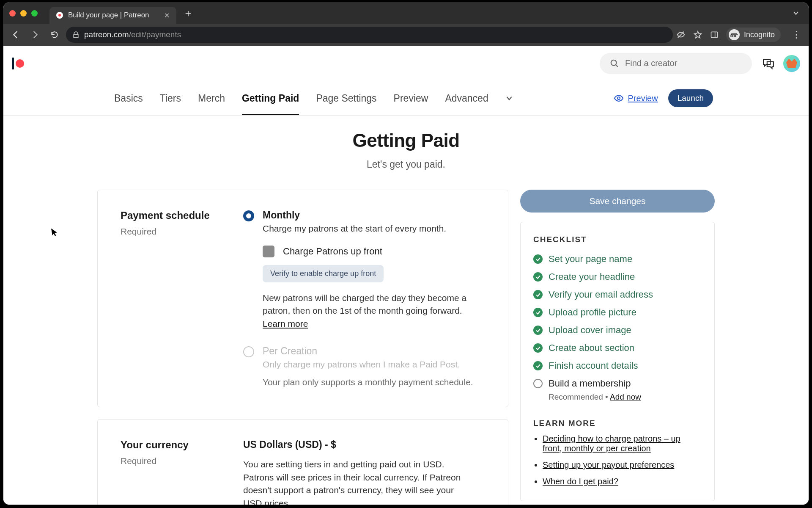 Image resolution: width=812 pixels, height=508 pixels. Describe the element at coordinates (617, 259) in the screenshot. I see `checklist-item: Set your page name` at that location.